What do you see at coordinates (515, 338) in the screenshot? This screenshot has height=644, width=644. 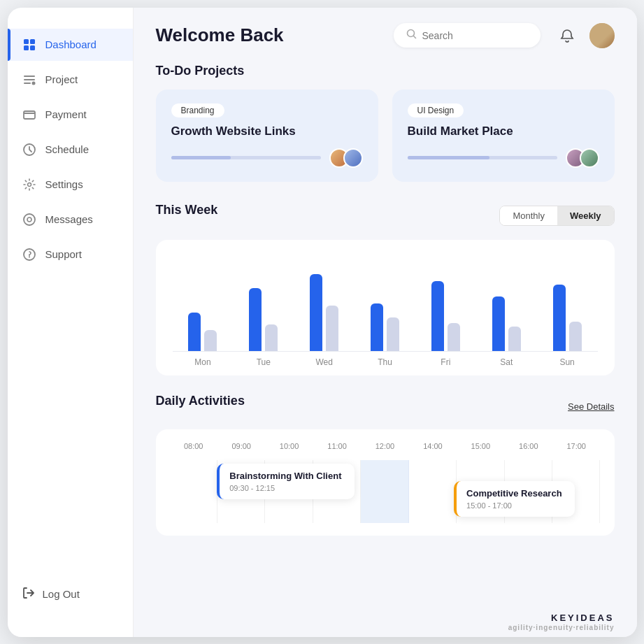 I see `bar-gray-sat` at bounding box center [515, 338].